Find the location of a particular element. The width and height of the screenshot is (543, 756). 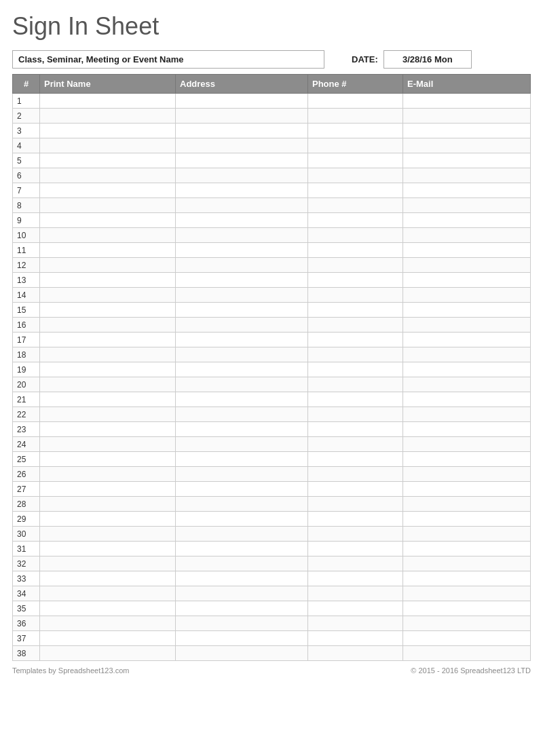

date-value-box: 3/28/16 Mon is located at coordinates (428, 60).